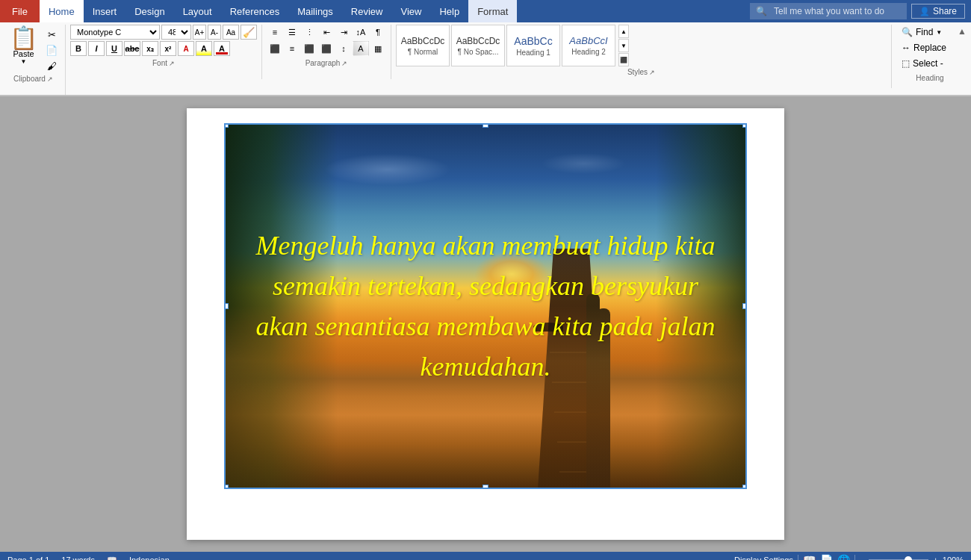 The height and width of the screenshot is (560, 971). What do you see at coordinates (226, 125) in the screenshot?
I see `resize-handle-topleft` at bounding box center [226, 125].